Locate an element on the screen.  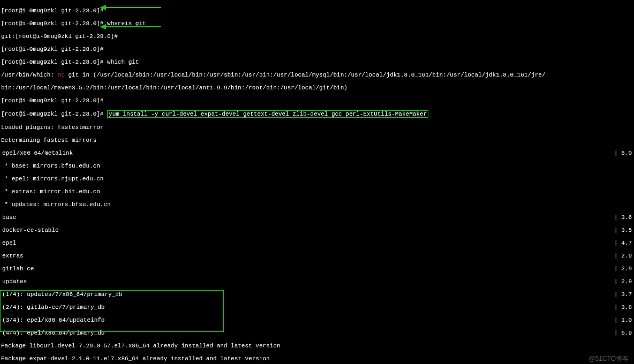
epel-metalink: epel/x86_64/metalink| 6.0 is located at coordinates (318, 153).